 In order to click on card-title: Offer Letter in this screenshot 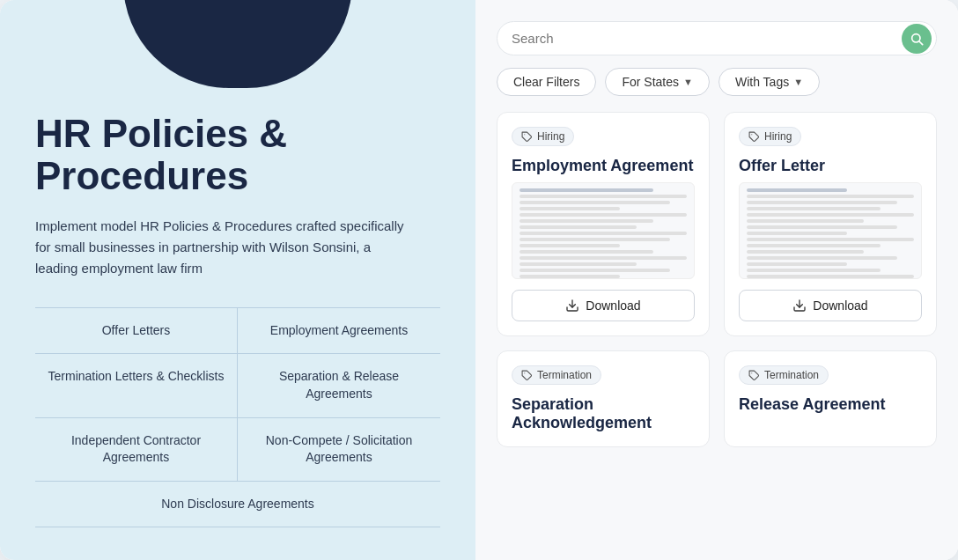, I will do `click(830, 166)`.